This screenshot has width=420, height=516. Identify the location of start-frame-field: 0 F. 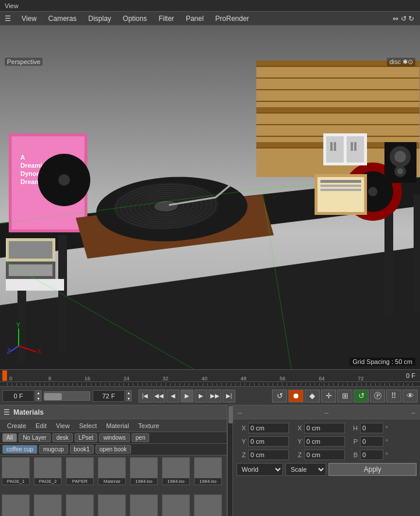
(19, 396).